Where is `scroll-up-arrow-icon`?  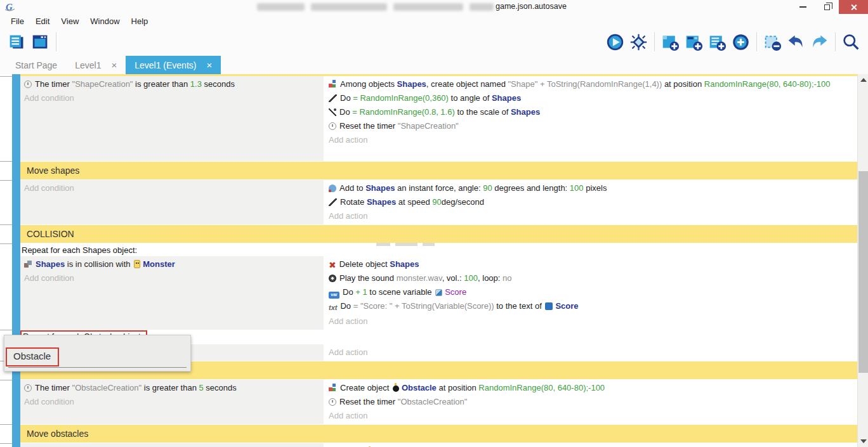 scroll-up-arrow-icon is located at coordinates (864, 80).